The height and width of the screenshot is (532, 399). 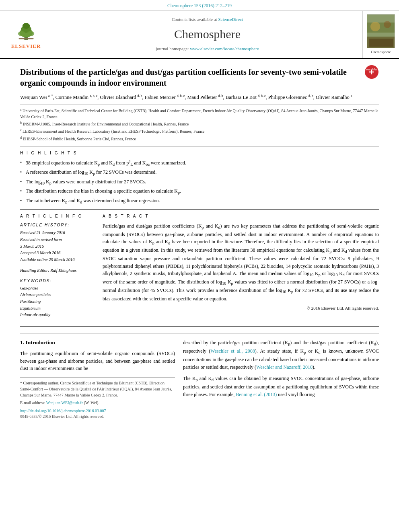 I want to click on homepage-link: www.elsevier.com/locate/chemosphere, so click(x=224, y=49).